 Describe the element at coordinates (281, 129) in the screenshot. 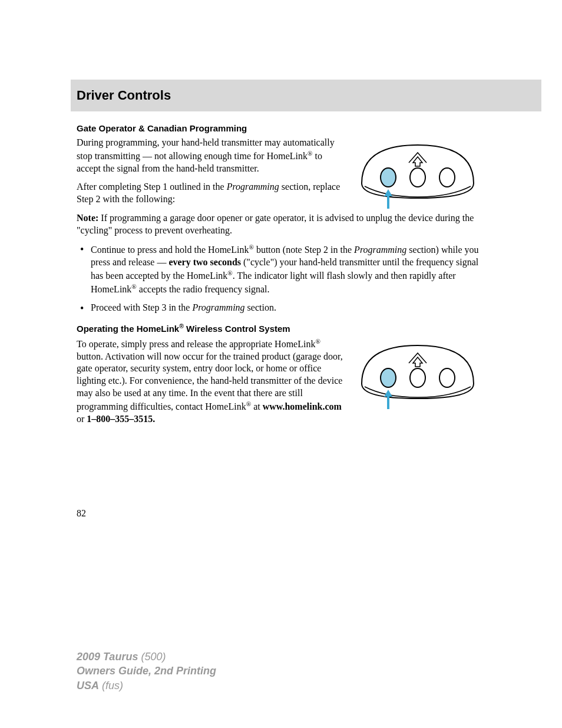

I see `section-heading-gate-operator: Gate Operator & Canadian Programming` at that location.